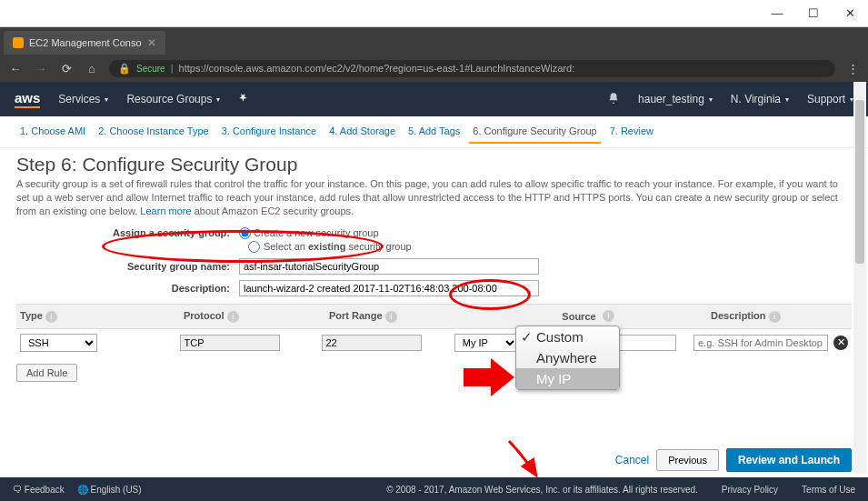 This screenshot has height=501, width=868. What do you see at coordinates (434, 316) in the screenshot?
I see `table-header: Typei Protocoli Port Rangei Sourcei Desc…` at bounding box center [434, 316].